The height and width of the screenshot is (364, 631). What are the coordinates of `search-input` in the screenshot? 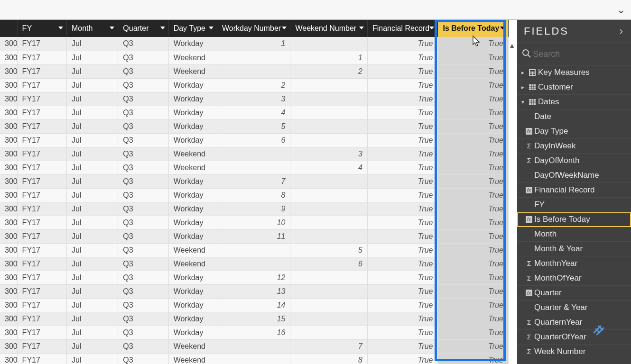 It's located at (580, 54).